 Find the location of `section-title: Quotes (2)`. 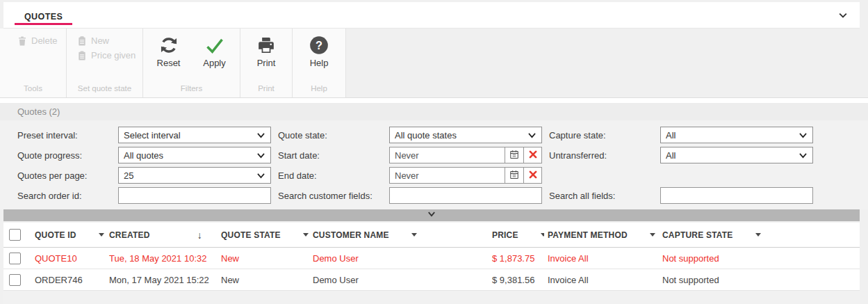

section-title: Quotes (2) is located at coordinates (39, 111).